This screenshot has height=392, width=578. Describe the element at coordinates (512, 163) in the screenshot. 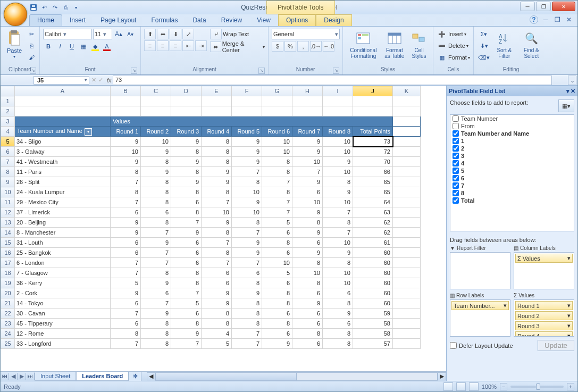

I see `field-item: 4` at that location.